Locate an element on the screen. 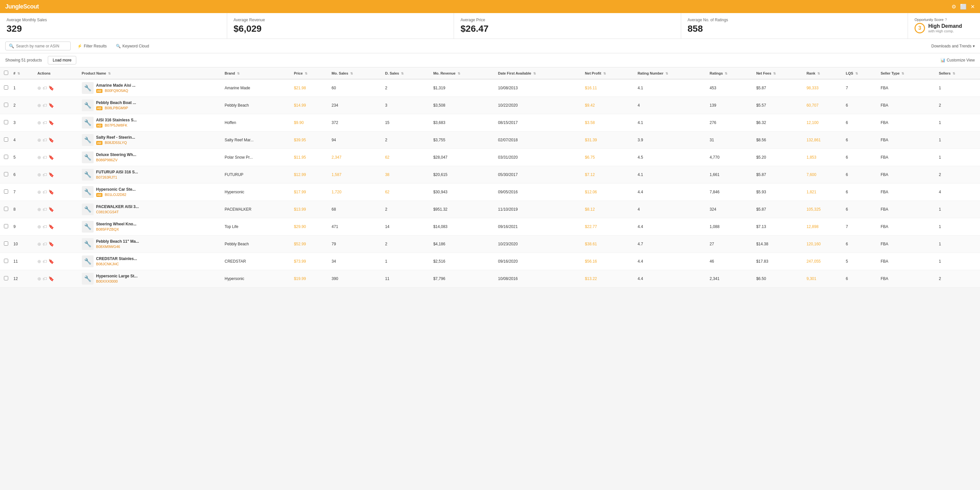 This screenshot has width=980, height=490. product-asin-link: B08JD5SLYQ is located at coordinates (116, 143).